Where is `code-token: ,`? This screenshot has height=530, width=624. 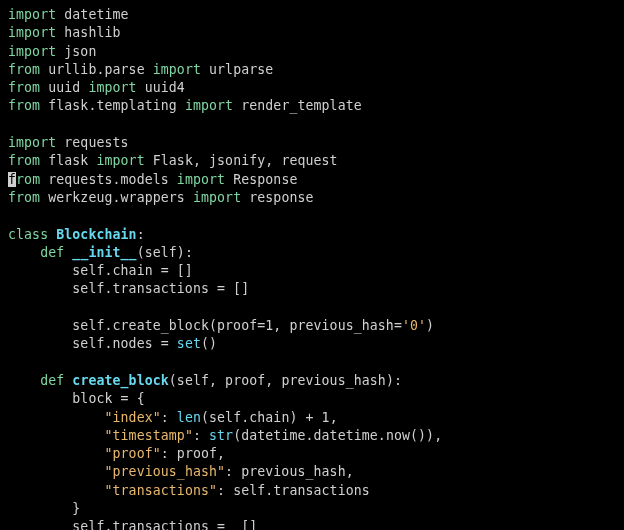
code-token: , is located at coordinates (334, 418).